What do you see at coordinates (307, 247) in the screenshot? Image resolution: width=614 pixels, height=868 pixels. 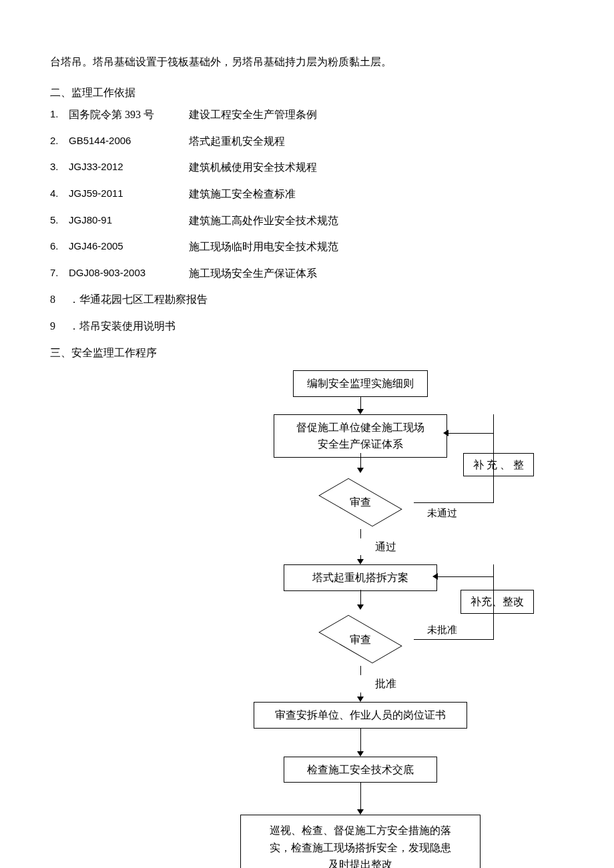 I see `ref-row: 6. JGJ46-2005 施工现场临时用电安全技术规范` at bounding box center [307, 247].